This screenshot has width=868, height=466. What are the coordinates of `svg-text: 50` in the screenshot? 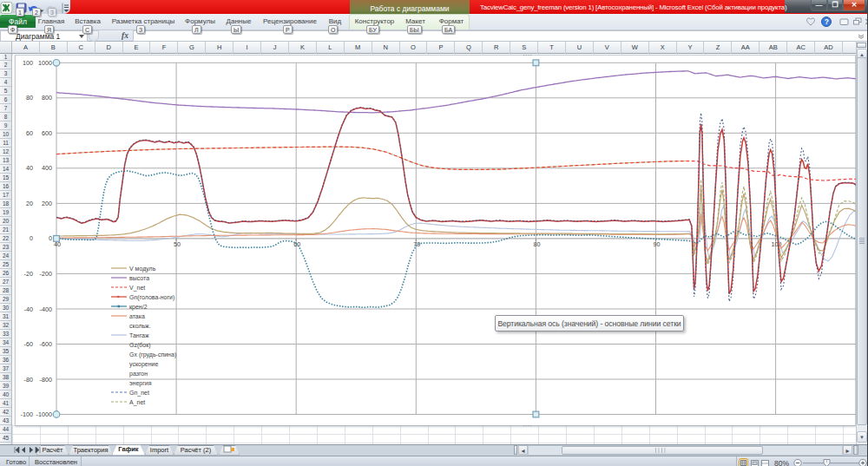 It's located at (177, 245).